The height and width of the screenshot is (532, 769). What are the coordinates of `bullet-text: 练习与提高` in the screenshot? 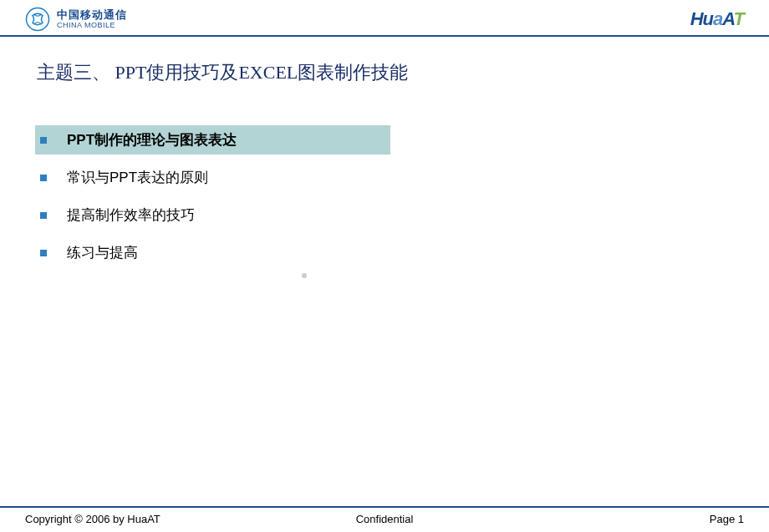 It's located at (102, 252).